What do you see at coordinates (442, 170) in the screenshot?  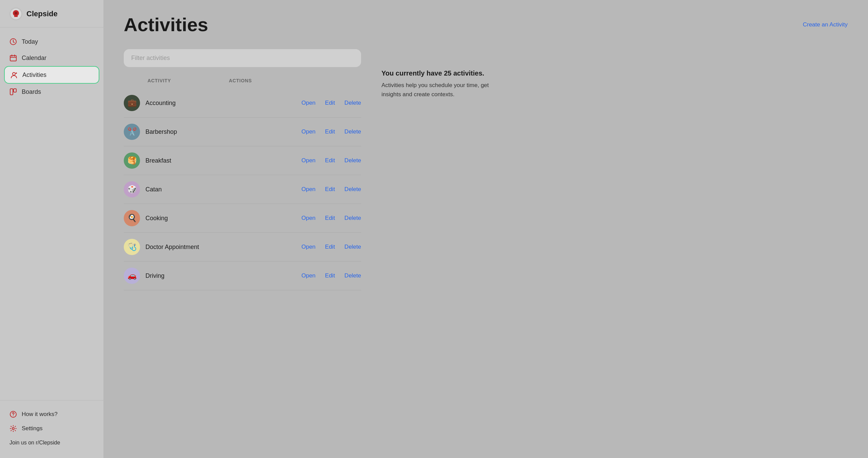 I see `info-panel: You currently have 25 activities. Activi…` at bounding box center [442, 170].